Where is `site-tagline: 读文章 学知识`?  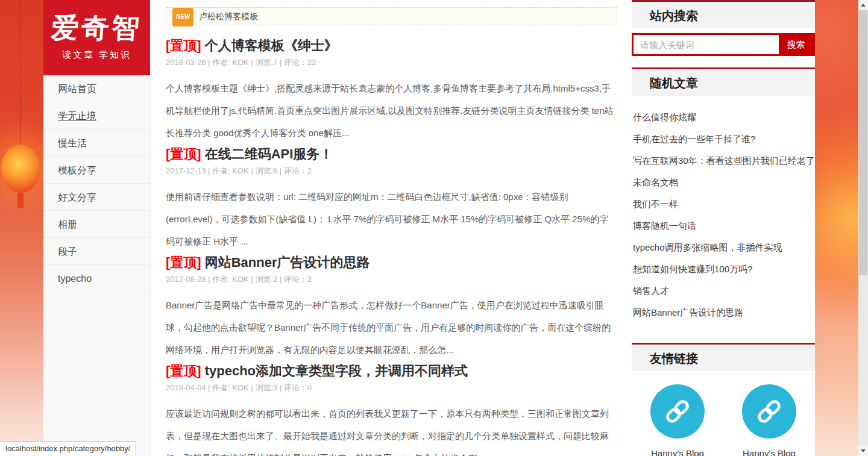 site-tagline: 读文章 学知识 is located at coordinates (96, 55).